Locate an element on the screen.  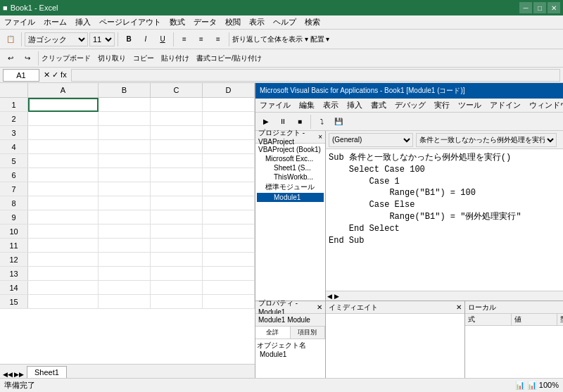
props-tab-all: 全詳 is located at coordinates (273, 332).